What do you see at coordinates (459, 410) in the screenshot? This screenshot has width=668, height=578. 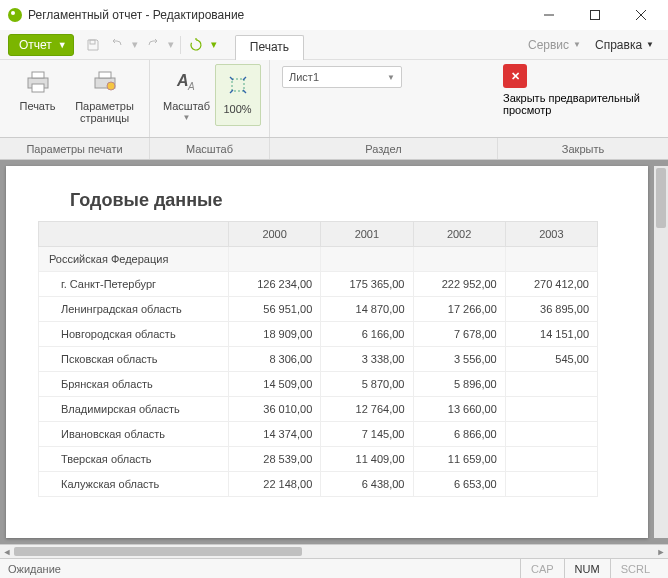 I see `table-cell: 13 660,00` at bounding box center [459, 410].